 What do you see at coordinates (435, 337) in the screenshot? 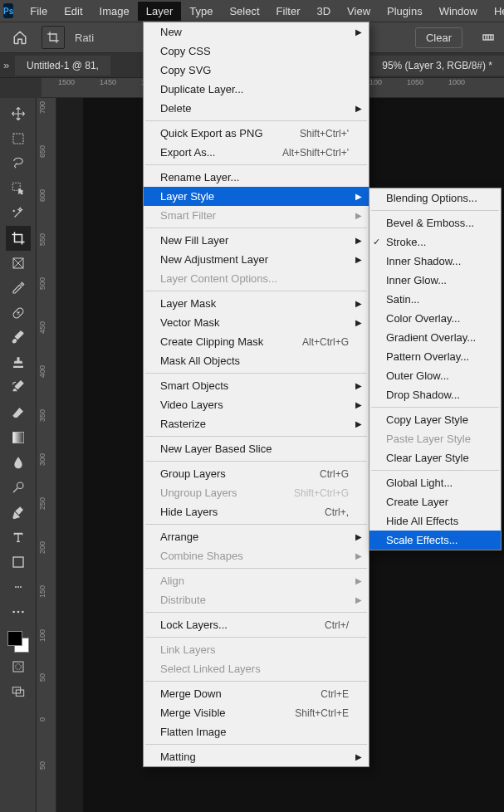
I see `menu-item: Gradient Overlay...` at bounding box center [435, 337].